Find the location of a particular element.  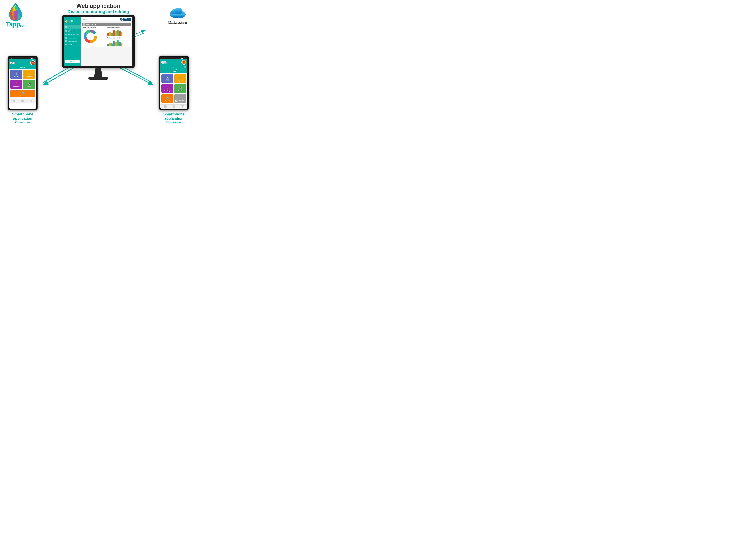

select-zone-icon-right: ↔️ is located at coordinates (180, 98).